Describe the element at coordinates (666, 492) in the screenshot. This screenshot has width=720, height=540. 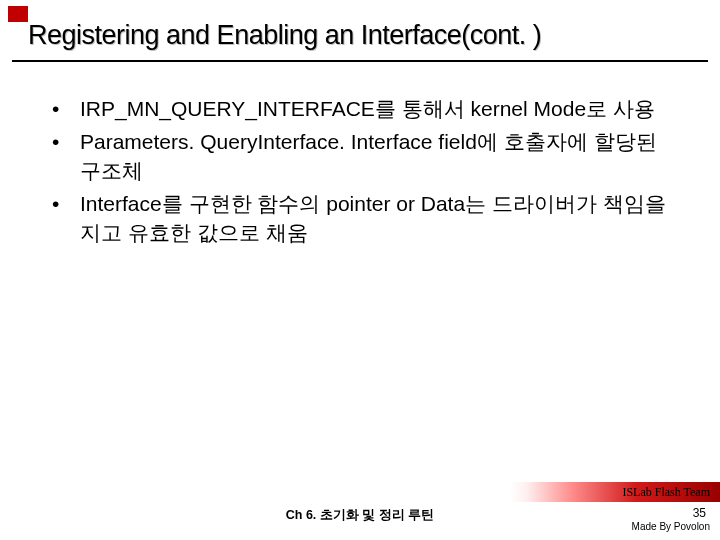
I see `team-label: ISLab Flash Team` at that location.